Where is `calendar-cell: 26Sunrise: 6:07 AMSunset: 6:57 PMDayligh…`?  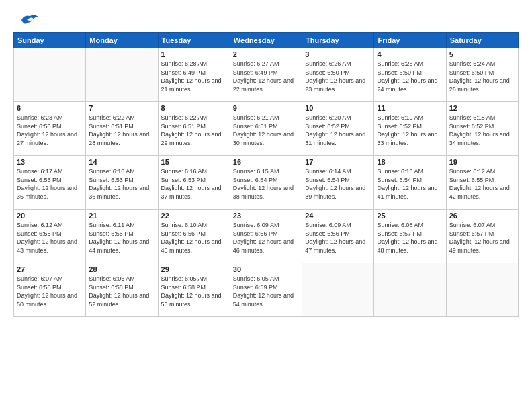
calendar-cell: 26Sunrise: 6:07 AMSunset: 6:57 PMDayligh… is located at coordinates (482, 236).